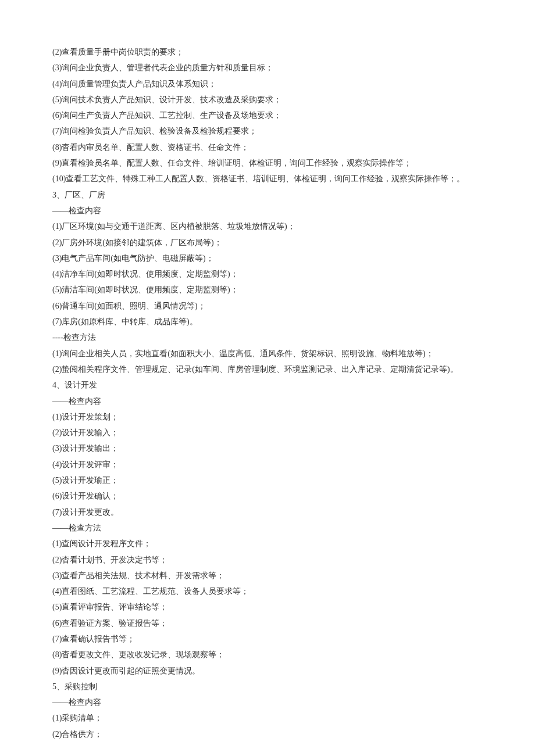 The width and height of the screenshot is (535, 756). Describe the element at coordinates (268, 432) in the screenshot. I see `text-line: (2)设计开发输入；` at that location.